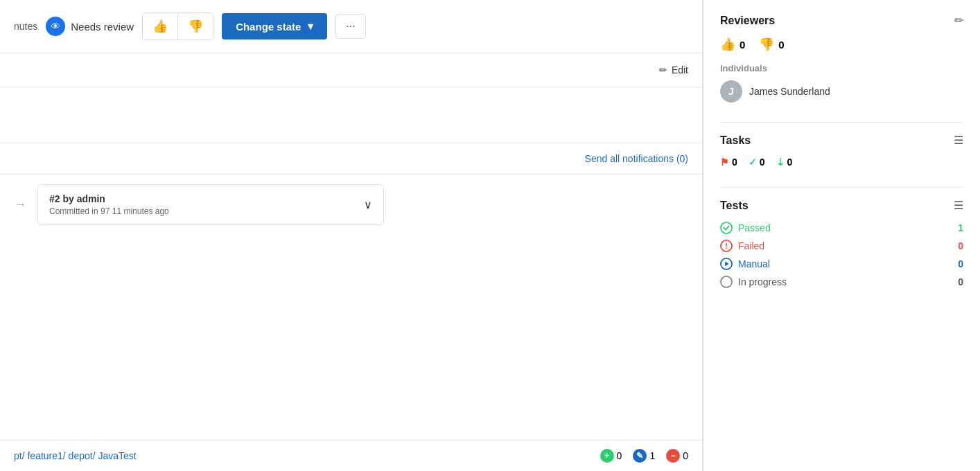  Describe the element at coordinates (55, 26) in the screenshot. I see `eye-icon: 👁` at that location.